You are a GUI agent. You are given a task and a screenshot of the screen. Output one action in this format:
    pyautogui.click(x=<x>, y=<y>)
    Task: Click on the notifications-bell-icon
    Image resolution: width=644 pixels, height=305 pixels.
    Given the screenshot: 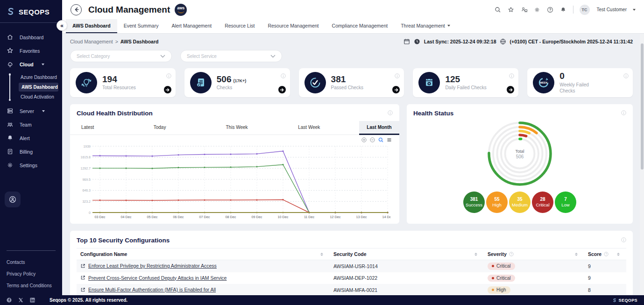 What is the action you would take?
    pyautogui.click(x=563, y=9)
    